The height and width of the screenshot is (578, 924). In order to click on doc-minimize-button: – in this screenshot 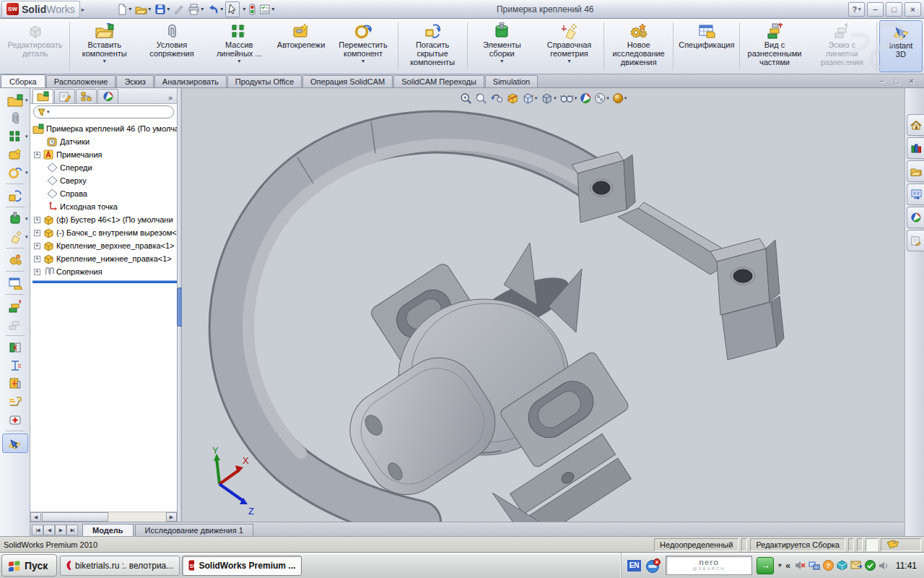, I will do `click(882, 81)`.